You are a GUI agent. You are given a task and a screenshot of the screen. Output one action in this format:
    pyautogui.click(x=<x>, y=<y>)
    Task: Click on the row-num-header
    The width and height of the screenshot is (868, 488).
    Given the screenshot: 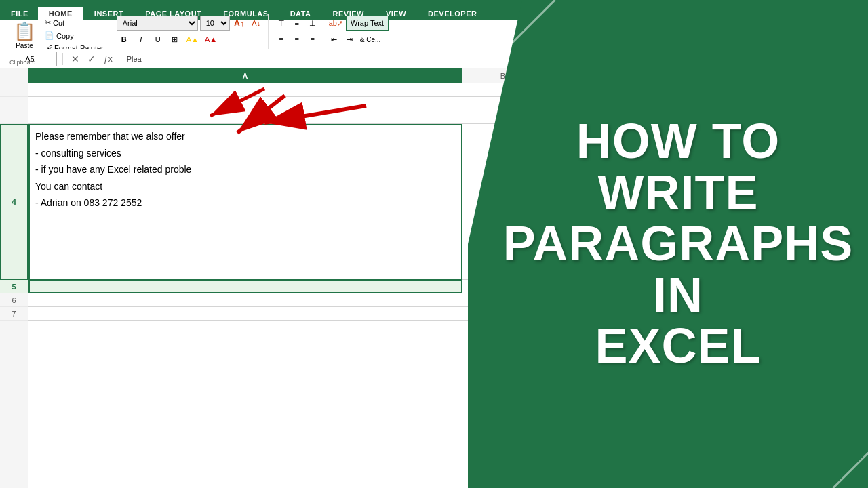 What is the action you would take?
    pyautogui.click(x=14, y=76)
    